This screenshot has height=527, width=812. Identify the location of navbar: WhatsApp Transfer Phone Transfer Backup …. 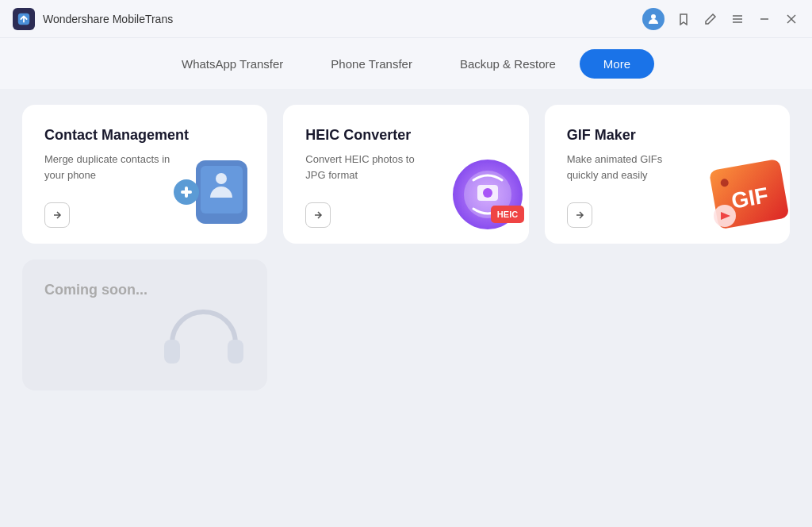
(406, 63).